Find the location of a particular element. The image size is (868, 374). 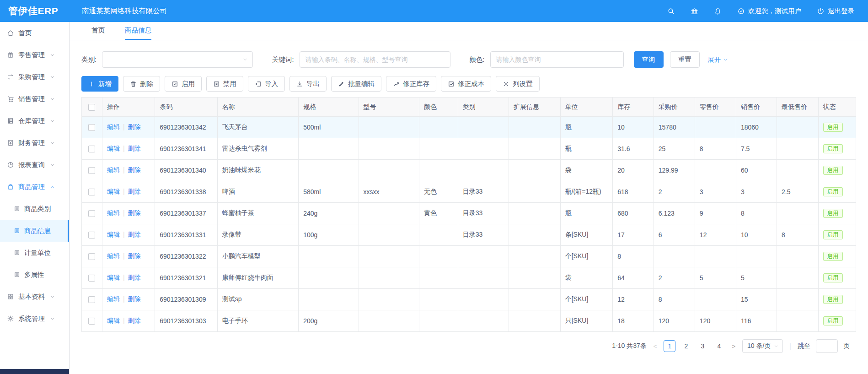

page-button-3: 3 is located at coordinates (702, 346).